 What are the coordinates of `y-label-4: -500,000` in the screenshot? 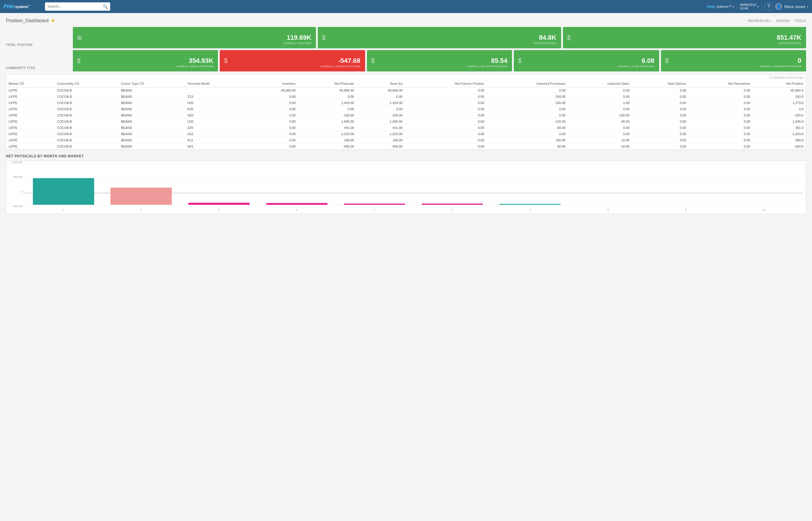 It's located at (18, 206).